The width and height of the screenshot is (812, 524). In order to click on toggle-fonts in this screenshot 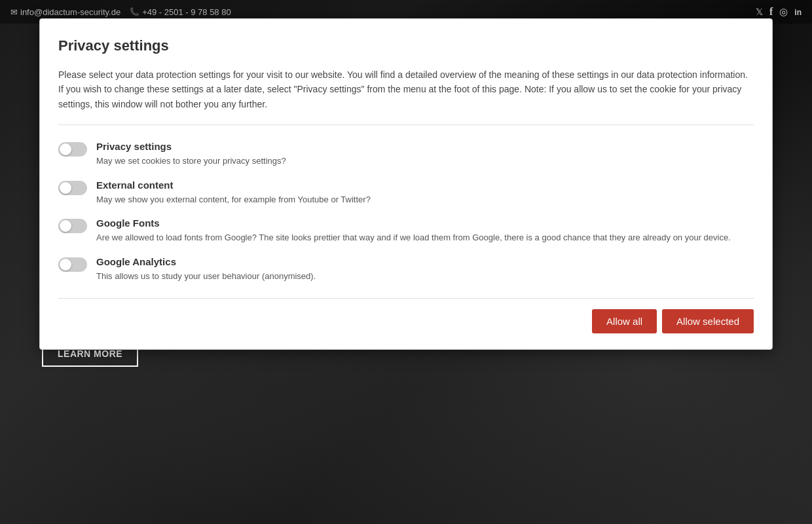, I will do `click(73, 226)`.